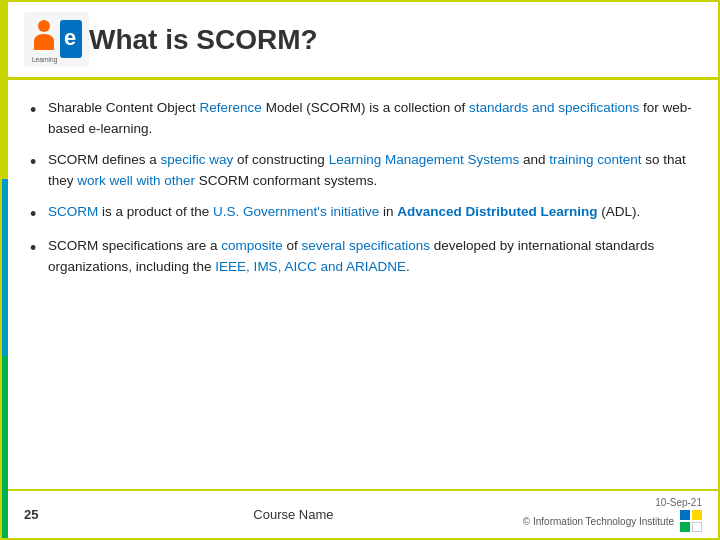  Describe the element at coordinates (360, 514) in the screenshot. I see `slide-footer: 25 Course Name 10-Sep-21 © Information T…` at that location.